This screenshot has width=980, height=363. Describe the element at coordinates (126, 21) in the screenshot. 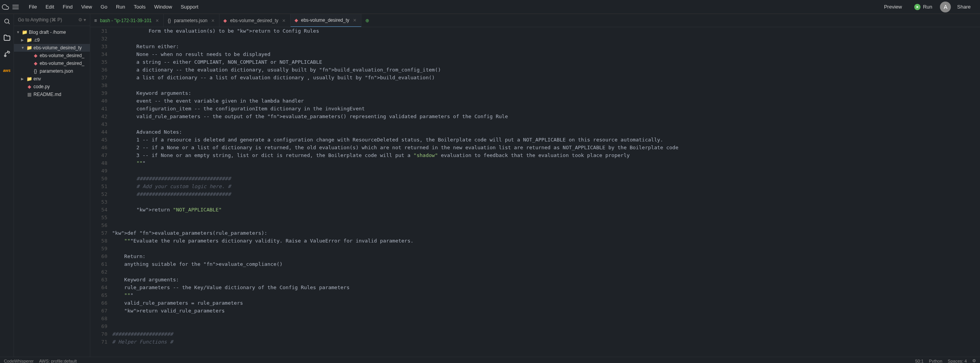

I see `tab-bash-label: bash - "ip-172-31-39-101` at that location.